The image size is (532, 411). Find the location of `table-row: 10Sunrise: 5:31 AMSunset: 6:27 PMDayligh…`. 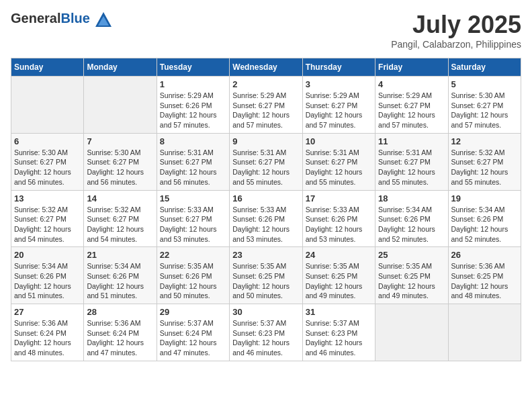

table-row: 10Sunrise: 5:31 AMSunset: 6:27 PMDayligh… is located at coordinates (339, 161).